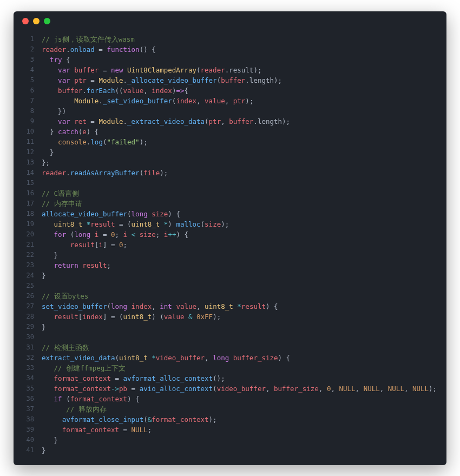 The image size is (460, 476). I want to click on close-icon, so click(25, 21).